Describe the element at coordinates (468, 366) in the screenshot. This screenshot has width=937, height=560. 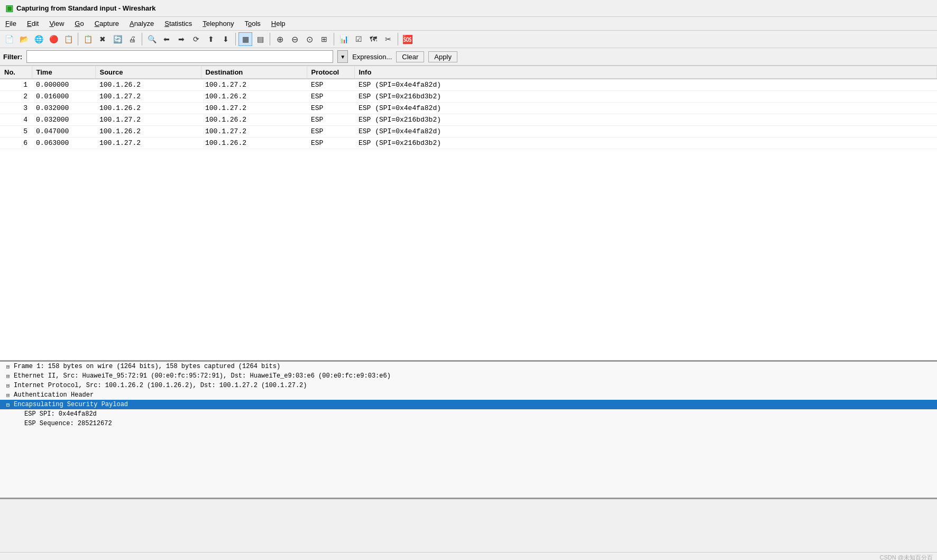
I see `detail-row: ⊞ Frame 1: 158 bytes on wire (1264 bits)…` at that location.